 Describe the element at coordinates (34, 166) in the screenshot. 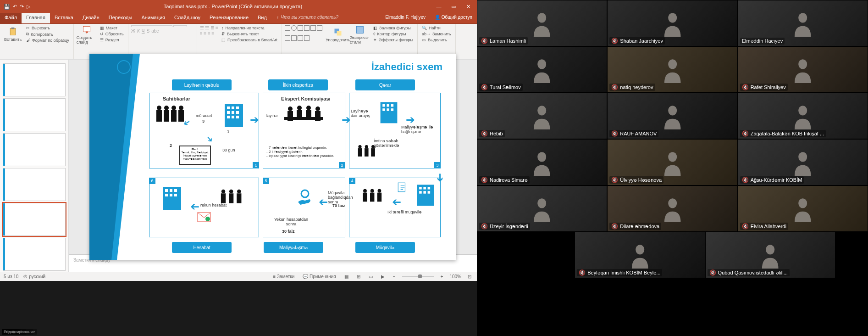

I see `slide-thumbnails` at that location.